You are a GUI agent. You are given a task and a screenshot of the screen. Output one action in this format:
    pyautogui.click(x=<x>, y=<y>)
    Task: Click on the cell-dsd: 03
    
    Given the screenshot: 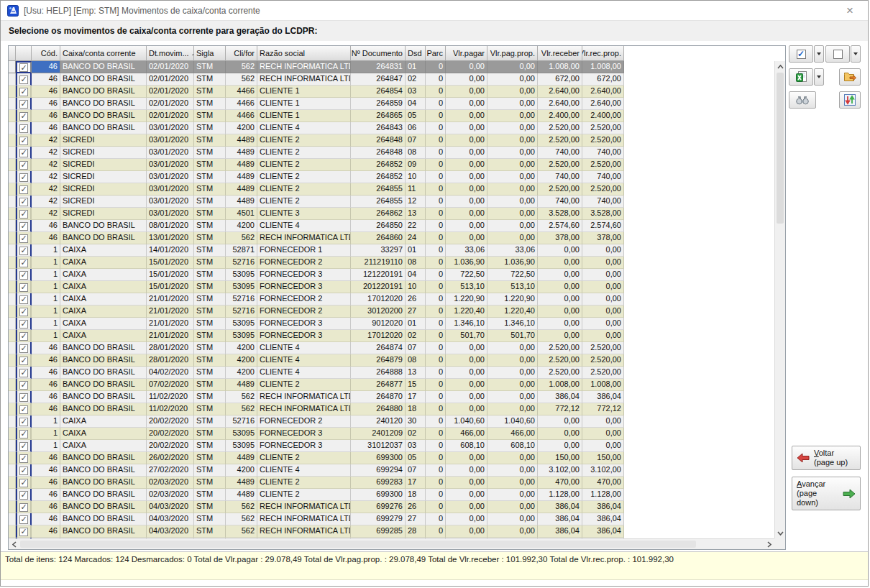 What is the action you would take?
    pyautogui.click(x=416, y=446)
    